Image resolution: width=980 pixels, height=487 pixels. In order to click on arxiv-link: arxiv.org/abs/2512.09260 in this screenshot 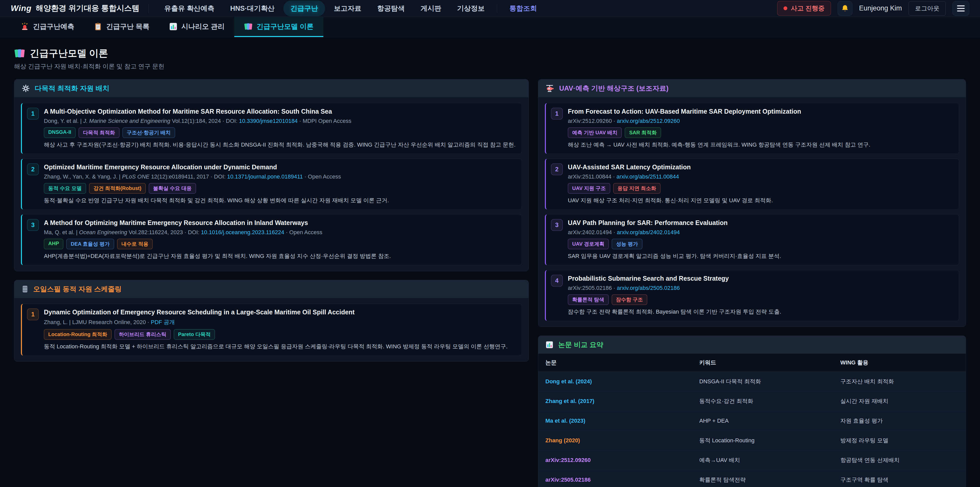, I will do `click(648, 121)`.